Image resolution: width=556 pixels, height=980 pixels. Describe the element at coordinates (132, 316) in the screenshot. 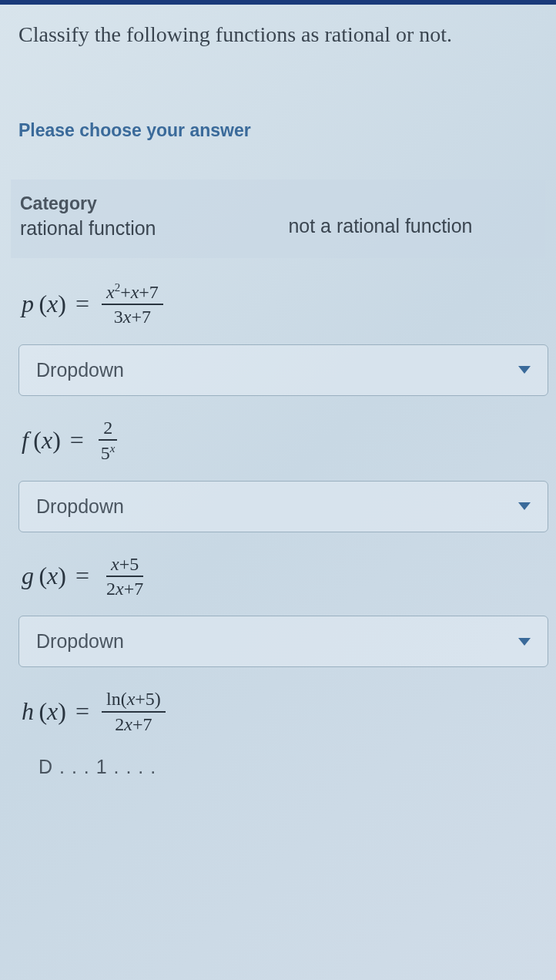

I see `denominator: 3x+7` at that location.